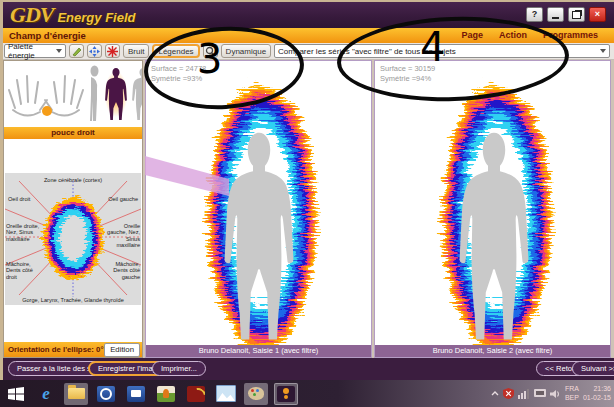 This screenshot has height=407, width=614. What do you see at coordinates (46, 95) in the screenshot?
I see `hands-icon` at bounding box center [46, 95].